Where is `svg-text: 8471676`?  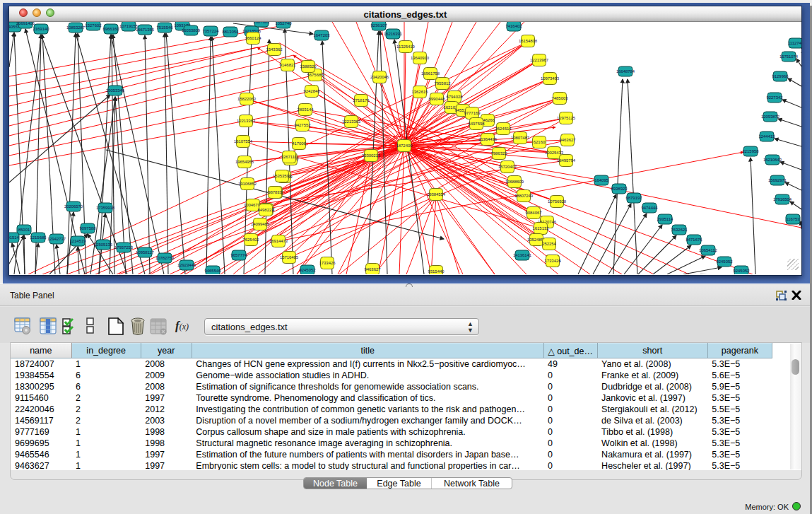
svg-text: 8471676 is located at coordinates (695, 240).